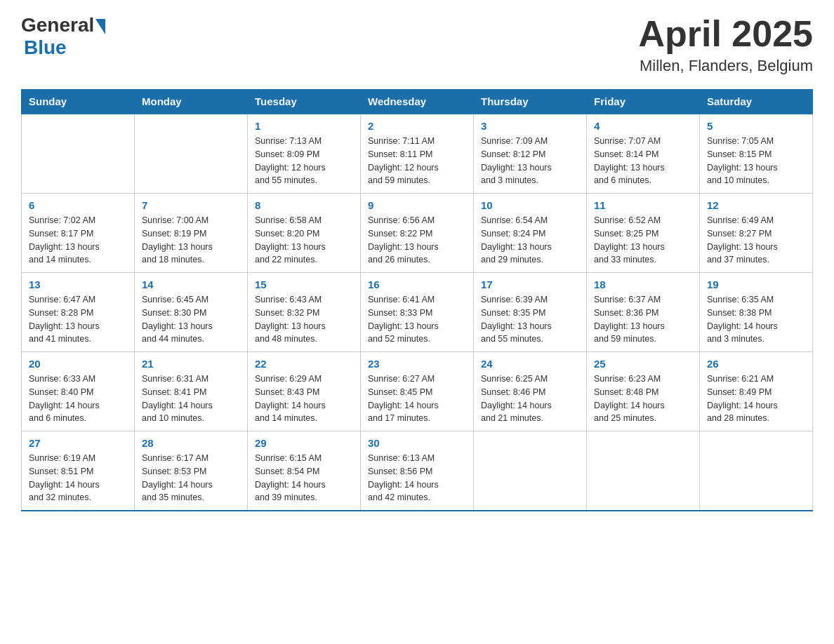 The width and height of the screenshot is (834, 644). Describe the element at coordinates (417, 398) in the screenshot. I see `day-info: Sunrise: 6:27 AMSunset: 8:45 PMDaylight:…` at that location.